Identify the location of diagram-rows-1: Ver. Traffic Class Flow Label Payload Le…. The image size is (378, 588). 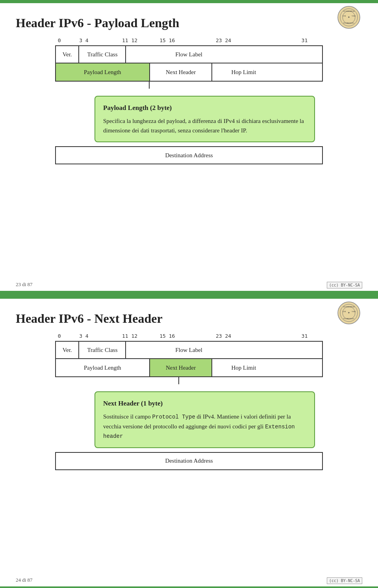
(189, 63).